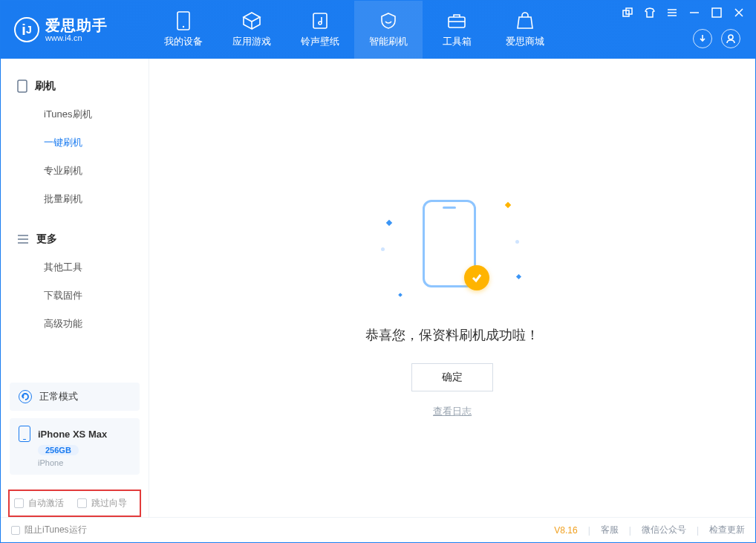  I want to click on ok-button: 确定, so click(452, 377).